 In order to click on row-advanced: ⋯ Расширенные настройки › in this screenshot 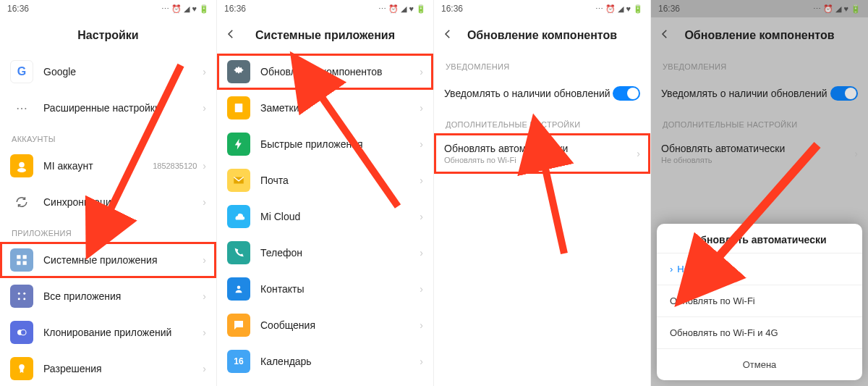, I will do `click(109, 108)`.